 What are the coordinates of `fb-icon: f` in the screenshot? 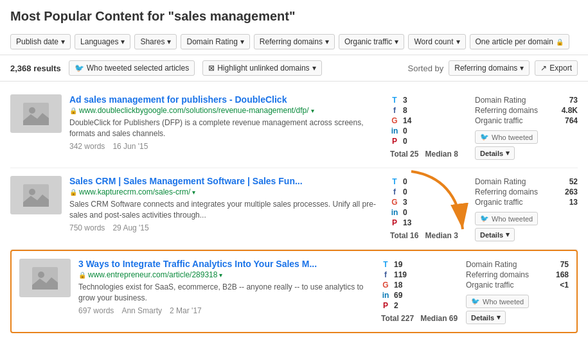 It's located at (395, 110).